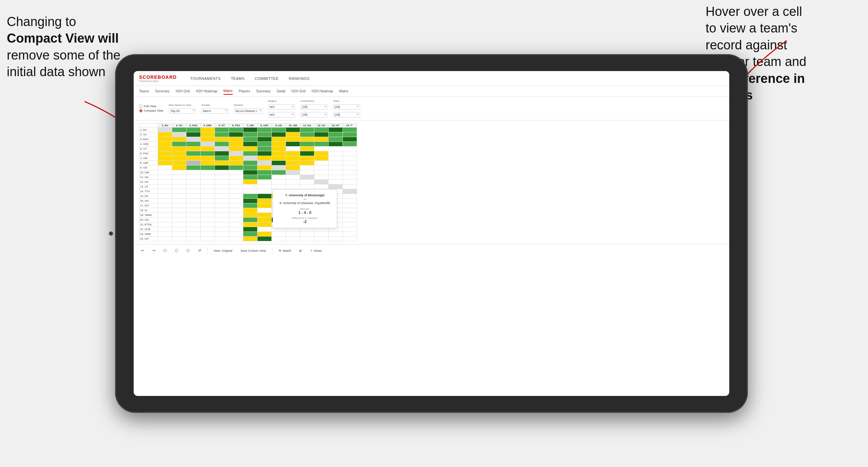 The image size is (868, 467). What do you see at coordinates (282, 115) in the screenshot?
I see `region-select2: N/A` at bounding box center [282, 115].